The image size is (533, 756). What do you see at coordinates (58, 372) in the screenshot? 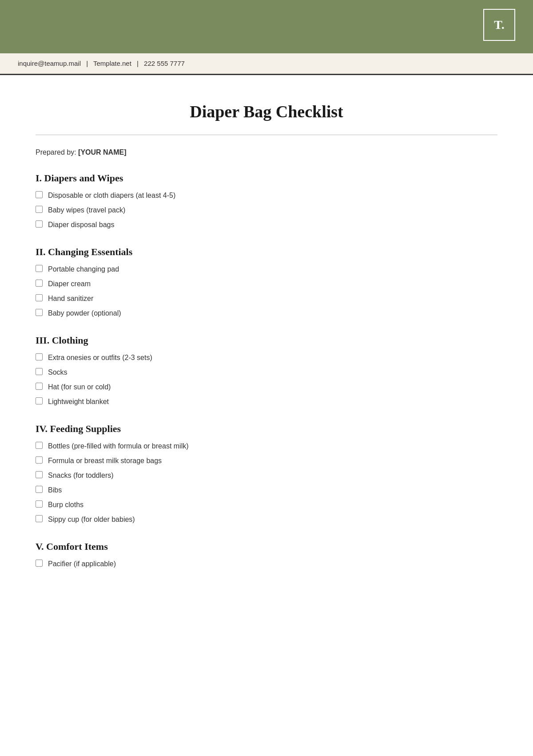
I see `item-text: Socks` at bounding box center [58, 372].